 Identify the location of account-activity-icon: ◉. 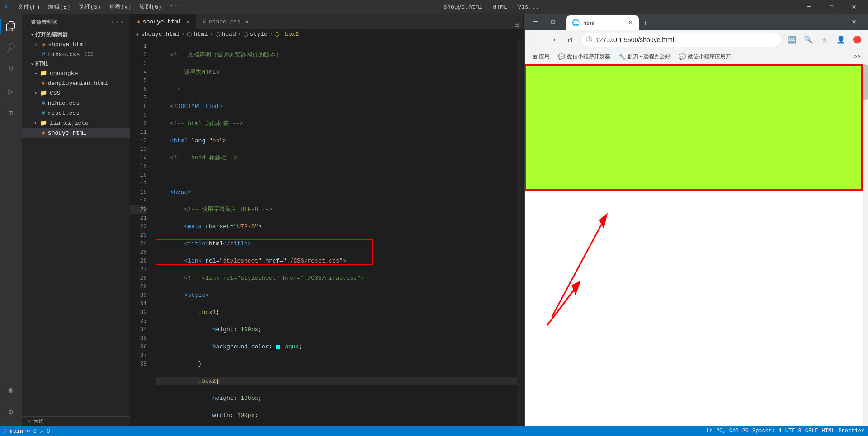
(11, 390).